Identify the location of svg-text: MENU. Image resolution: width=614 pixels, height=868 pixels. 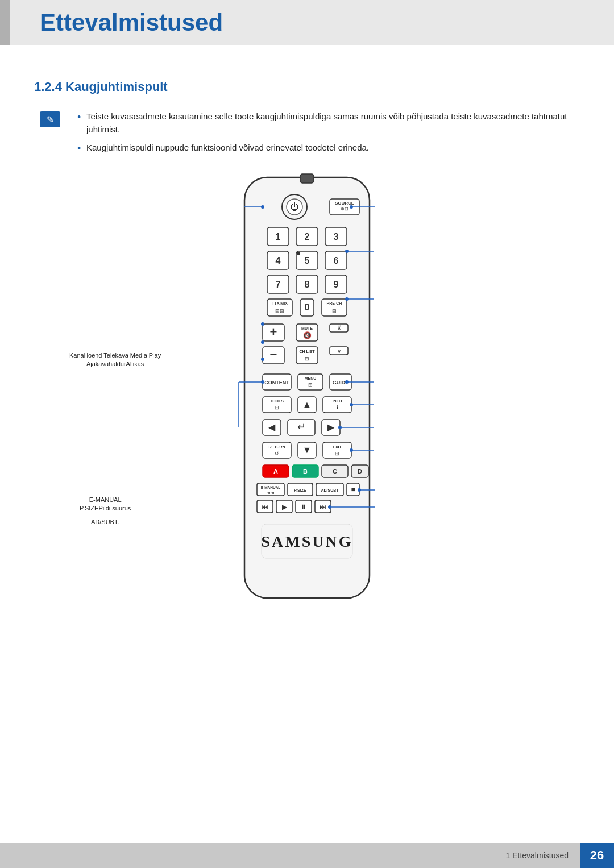
(310, 379).